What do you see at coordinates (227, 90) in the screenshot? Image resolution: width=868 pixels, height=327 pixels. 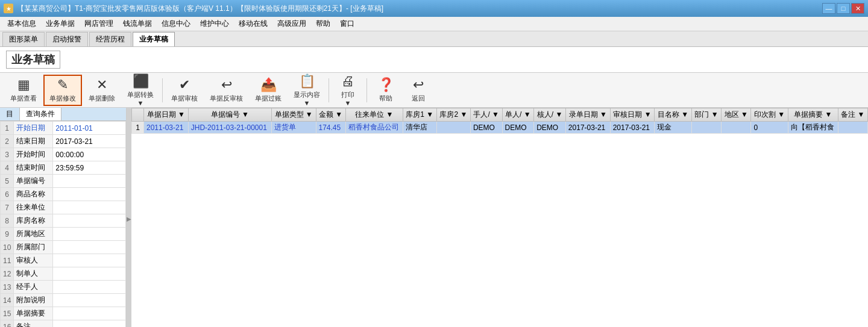 I see `toolbar-btn-unreview: ↩单据反审核` at bounding box center [227, 90].